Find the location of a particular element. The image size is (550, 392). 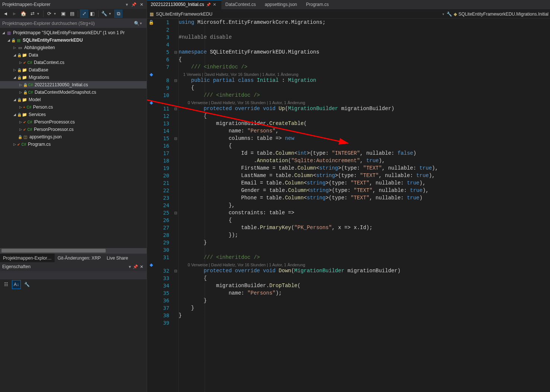

tab-appsettings: appsettings.json is located at coordinates (282, 4).